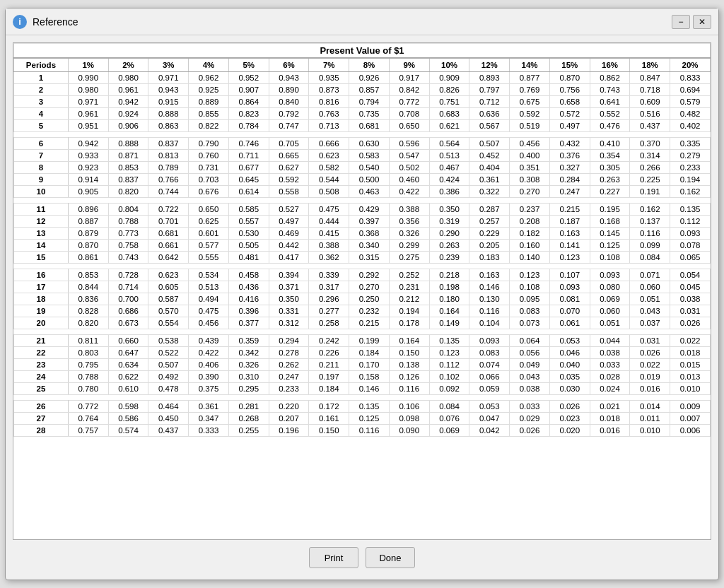 This screenshot has width=724, height=588. I want to click on value-cell: 0.452, so click(489, 155).